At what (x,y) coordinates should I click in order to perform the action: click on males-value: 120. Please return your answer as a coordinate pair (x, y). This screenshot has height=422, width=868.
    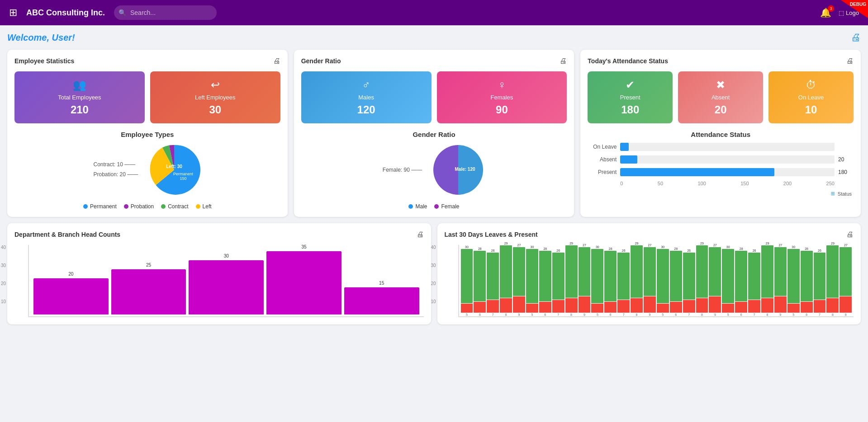
    Looking at the image, I should click on (366, 110).